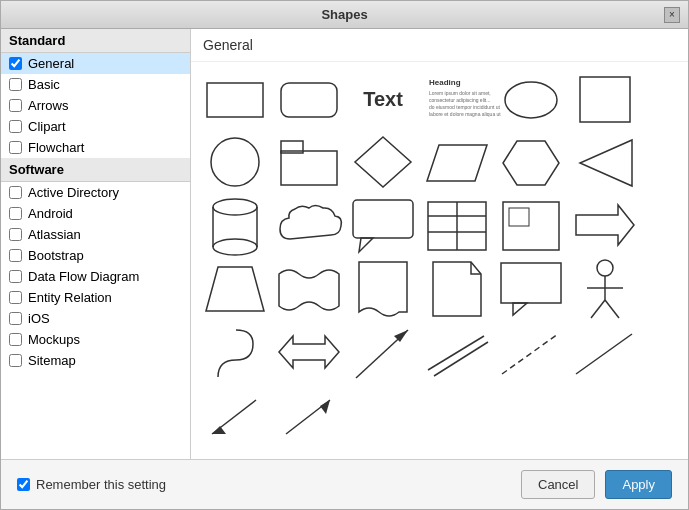 The image size is (689, 510). What do you see at coordinates (344, 484) in the screenshot?
I see `footer: Remember this setting Cancel Apply` at bounding box center [344, 484].